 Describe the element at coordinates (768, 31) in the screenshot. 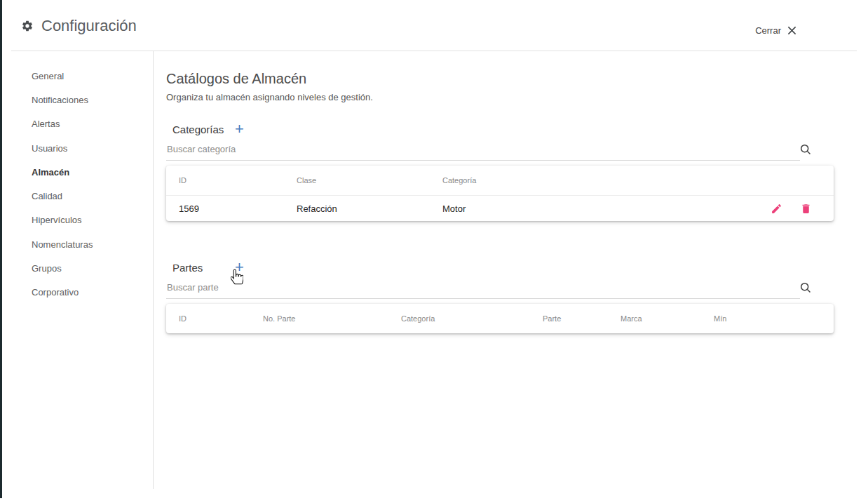

I see `close-button-label: Cerrar` at that location.